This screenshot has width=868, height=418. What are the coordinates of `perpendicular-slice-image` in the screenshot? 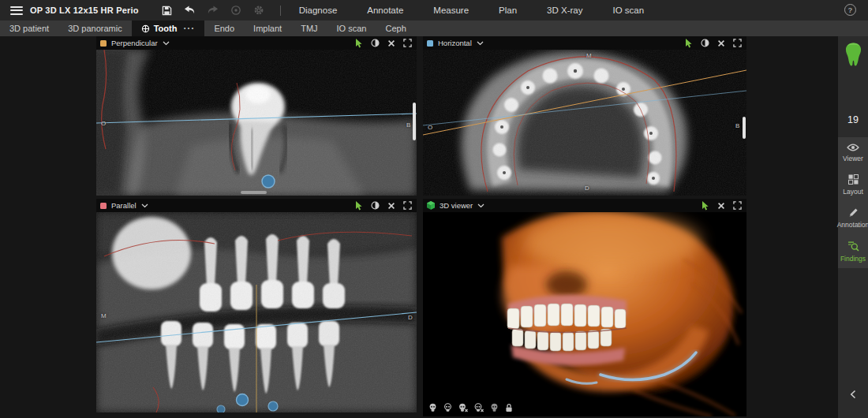 It's located at (256, 123).